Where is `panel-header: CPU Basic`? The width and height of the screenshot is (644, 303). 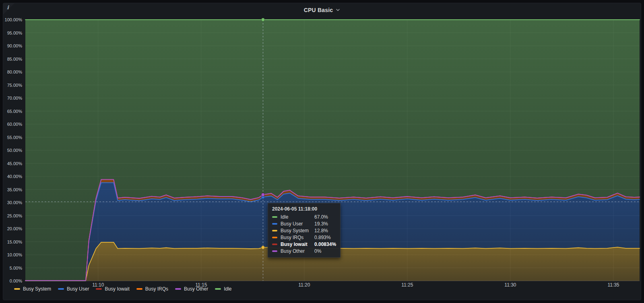 panel-header: CPU Basic is located at coordinates (322, 10).